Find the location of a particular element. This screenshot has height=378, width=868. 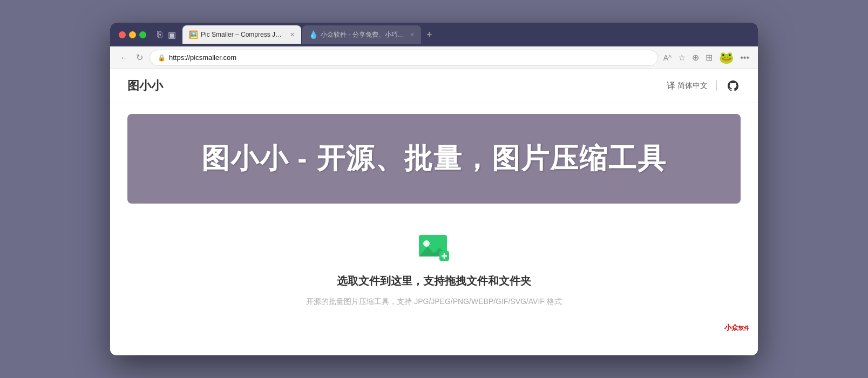

sidebar-icon: ▣ is located at coordinates (172, 35).